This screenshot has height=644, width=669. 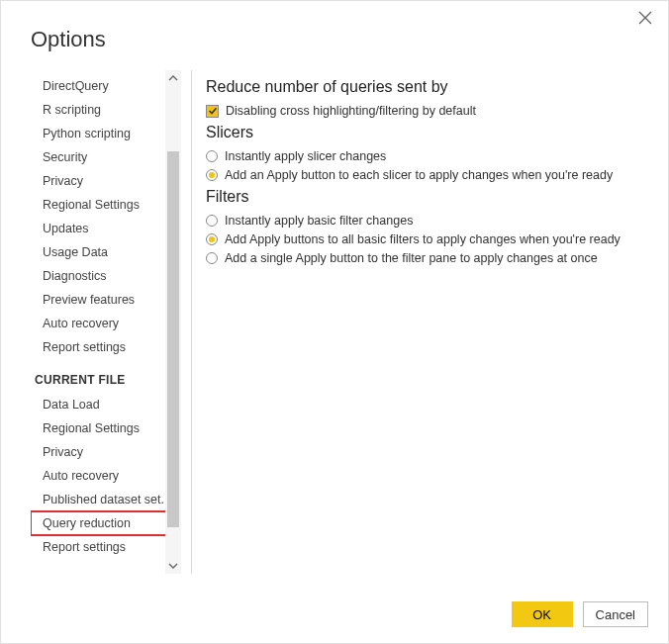 I want to click on radio-slicer-apply: Add an Apply button to each slicer to ap…, so click(x=428, y=175).